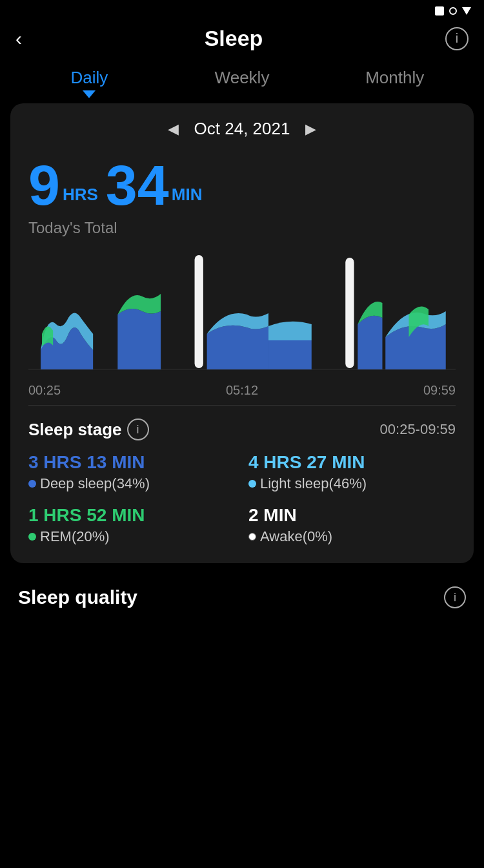  Describe the element at coordinates (132, 472) in the screenshot. I see `stage-deep-sleep: 3 HRS 13 MIN Deep sleep(34%)` at that location.